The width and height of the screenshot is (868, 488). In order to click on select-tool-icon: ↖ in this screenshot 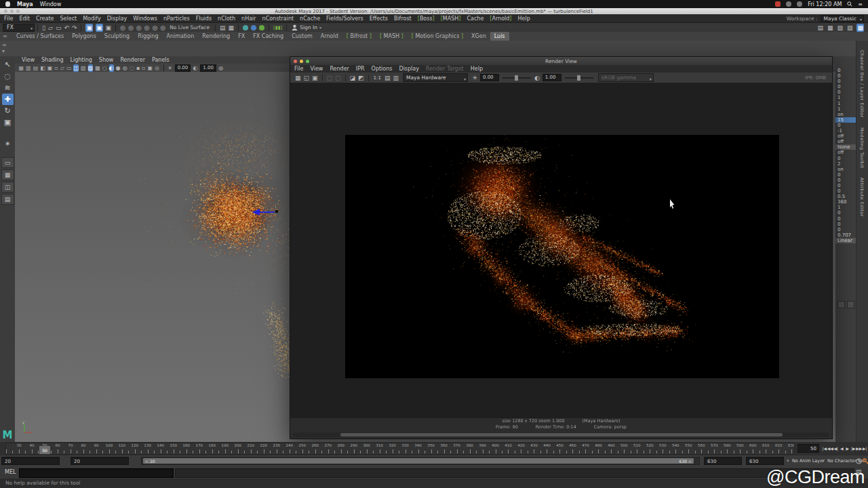, I will do `click(8, 65)`.